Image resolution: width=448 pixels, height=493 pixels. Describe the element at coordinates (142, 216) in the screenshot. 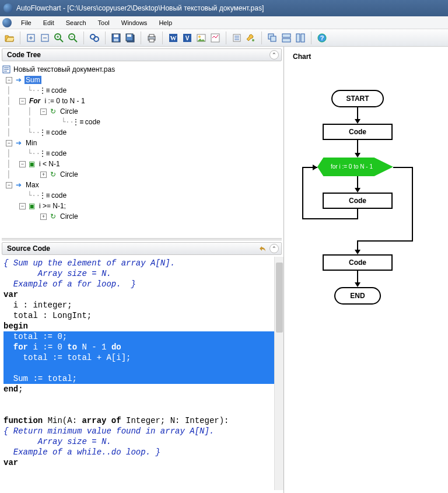

I see `tree-row: +↻Circle` at that location.